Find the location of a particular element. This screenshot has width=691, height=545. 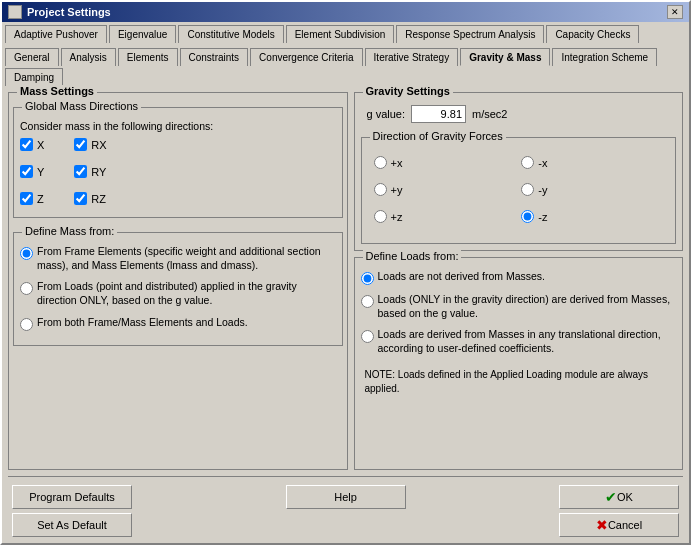

radio-mass-frame-label: From Frame Elements (specific weight and… is located at coordinates (186, 258).